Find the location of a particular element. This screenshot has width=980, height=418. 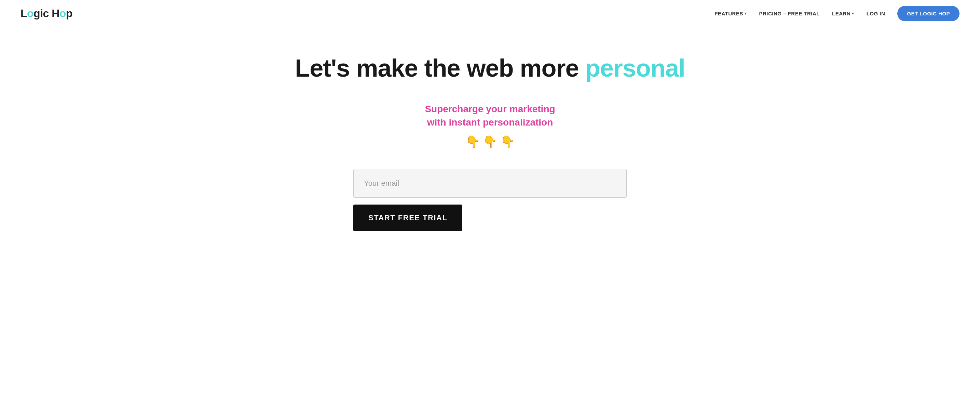

nav-features: FEATURES ▾ is located at coordinates (730, 14).